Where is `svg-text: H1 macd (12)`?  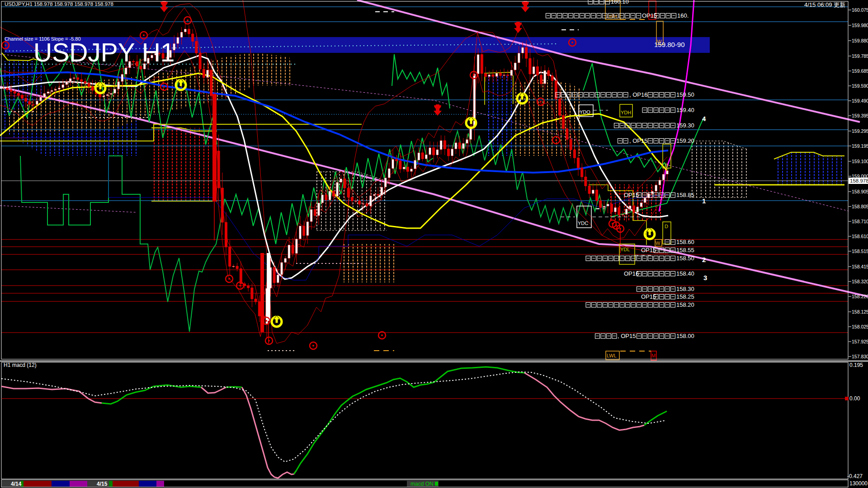 svg-text: H1 macd (12) is located at coordinates (20, 365).